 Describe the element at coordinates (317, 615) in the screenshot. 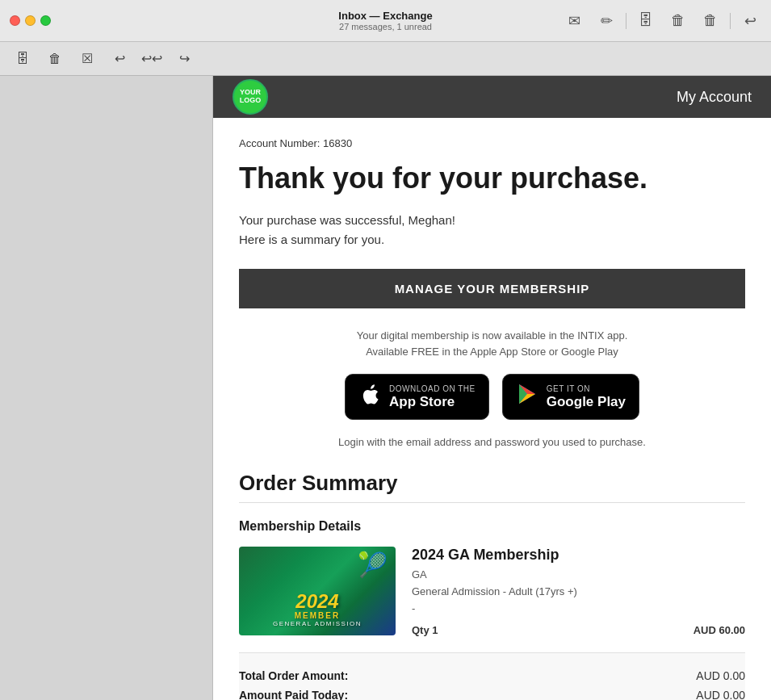

I see `member-text: MEMBER` at that location.